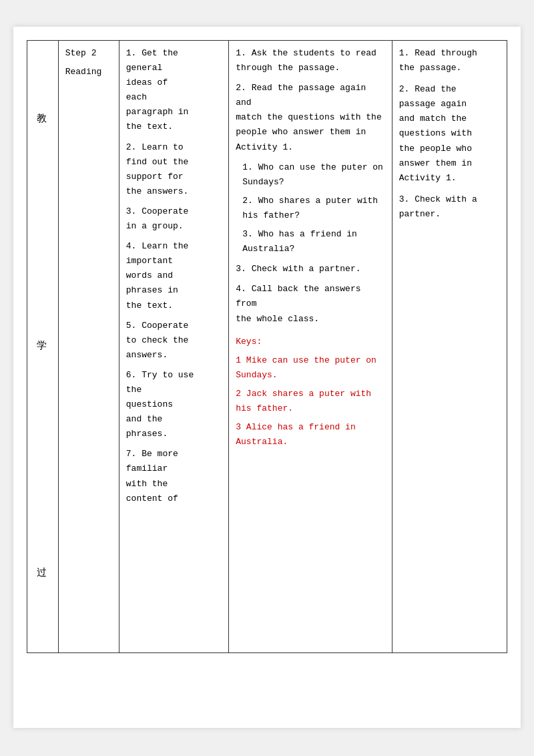 The height and width of the screenshot is (756, 534). Describe the element at coordinates (310, 61) in the screenshot. I see `proc-1: 1. Ask the students to readthrough the p…` at that location.